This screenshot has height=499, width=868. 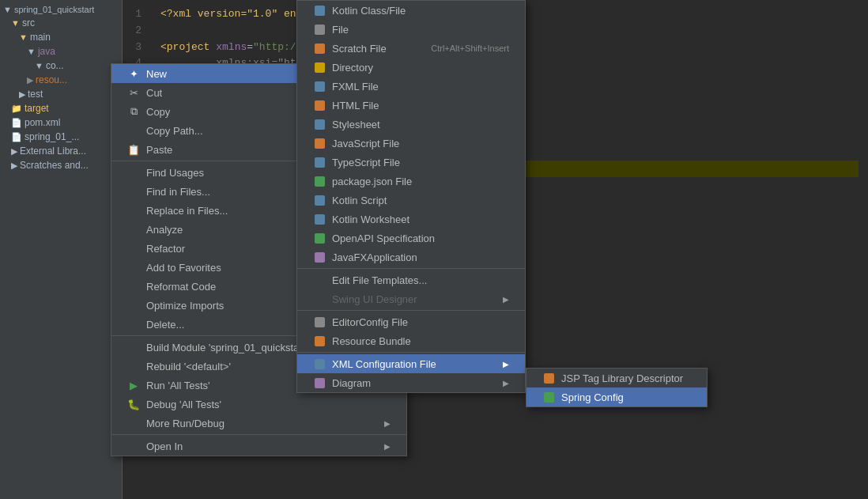 I want to click on menu-label-copy: Copy, so click(x=158, y=112).